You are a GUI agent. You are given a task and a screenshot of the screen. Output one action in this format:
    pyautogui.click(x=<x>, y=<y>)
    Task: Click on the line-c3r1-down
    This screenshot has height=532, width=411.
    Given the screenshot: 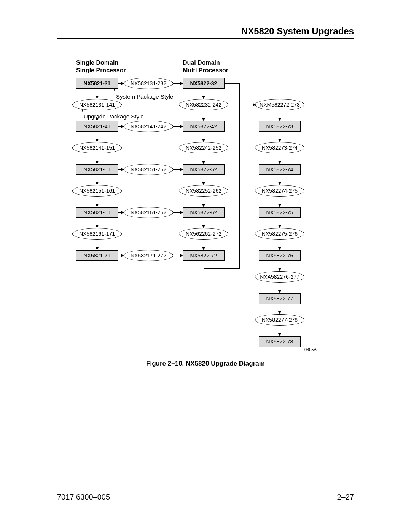 What is the action you would take?
    pyautogui.click(x=240, y=94)
    